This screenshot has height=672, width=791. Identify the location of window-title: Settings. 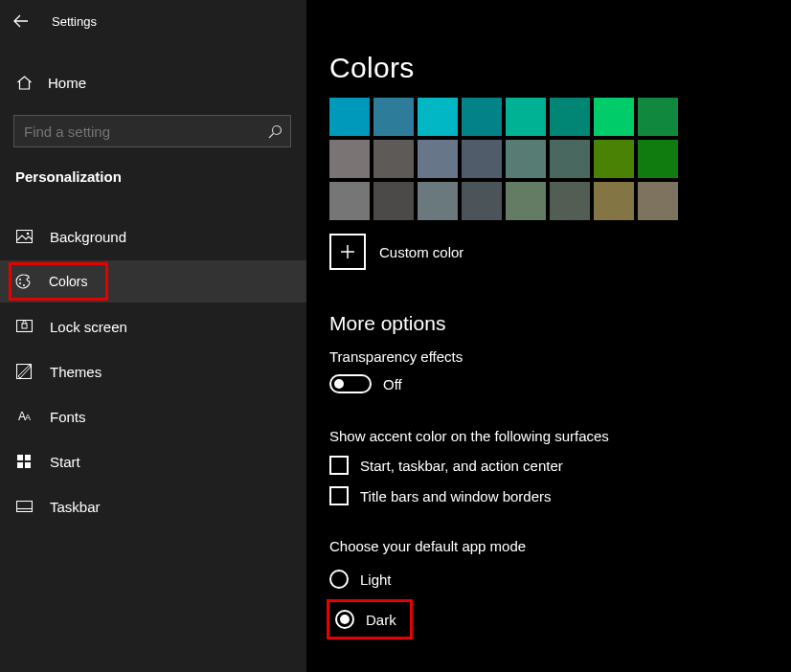
(75, 21).